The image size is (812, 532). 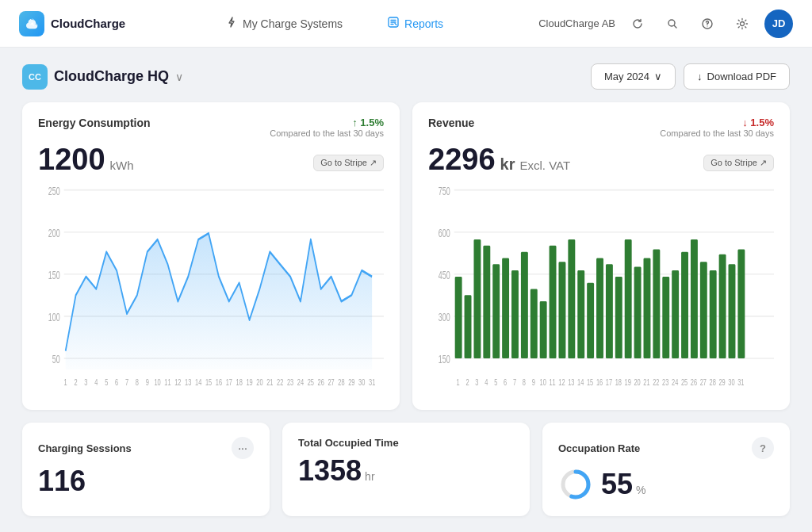 I want to click on nav-charge-systems: My Charge Systems, so click(x=284, y=24).